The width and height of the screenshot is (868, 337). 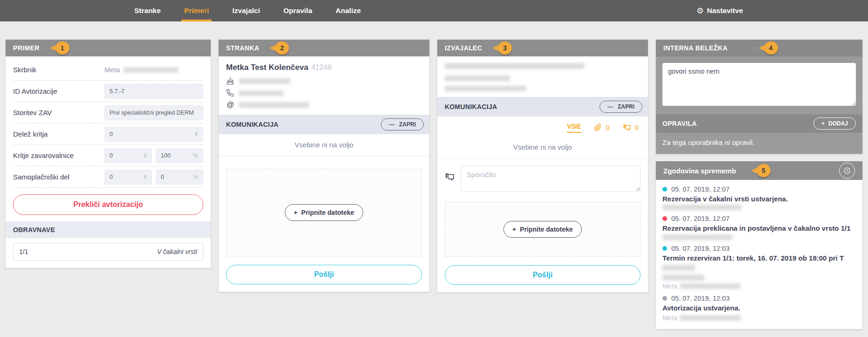 What do you see at coordinates (128, 177) in the screenshot?
I see `samoplacniski-eur-input: 0 €` at bounding box center [128, 177].